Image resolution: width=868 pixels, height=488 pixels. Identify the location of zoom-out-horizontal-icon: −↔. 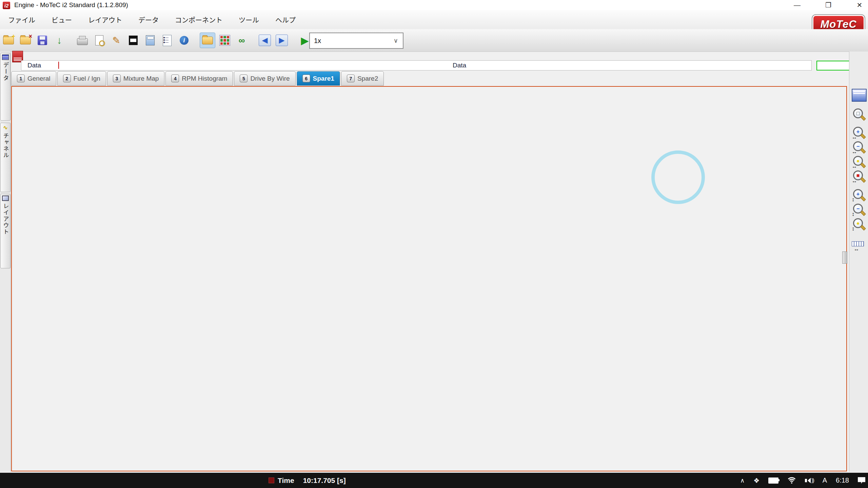
(859, 148).